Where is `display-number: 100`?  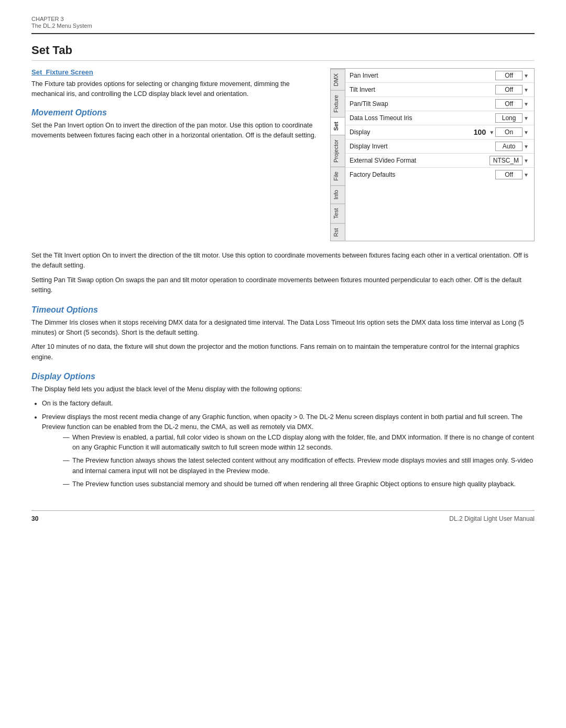 display-number: 100 is located at coordinates (480, 132).